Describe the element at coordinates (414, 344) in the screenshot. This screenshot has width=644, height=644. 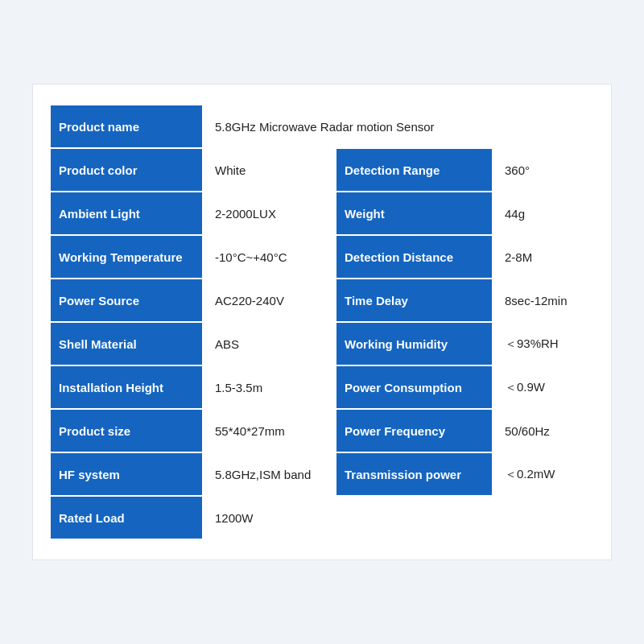
I see `row-right-label-5: Working Humidity` at that location.